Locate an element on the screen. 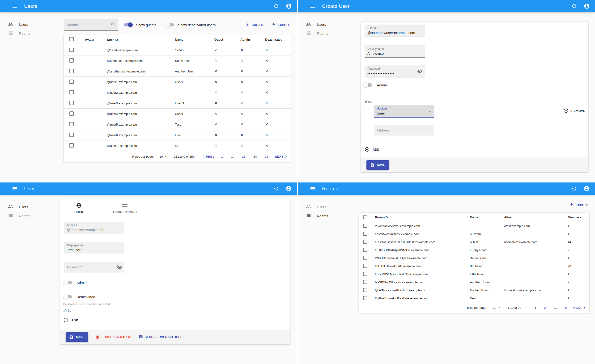  tab-user: USER is located at coordinates (79, 208).